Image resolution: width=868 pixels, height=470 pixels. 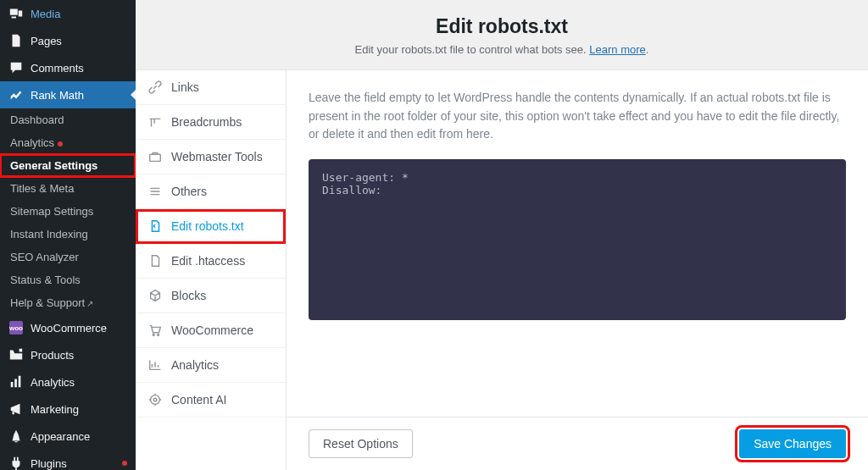 What do you see at coordinates (210, 227) in the screenshot?
I see `subnav-edit-robots: Edit robots.txt` at bounding box center [210, 227].